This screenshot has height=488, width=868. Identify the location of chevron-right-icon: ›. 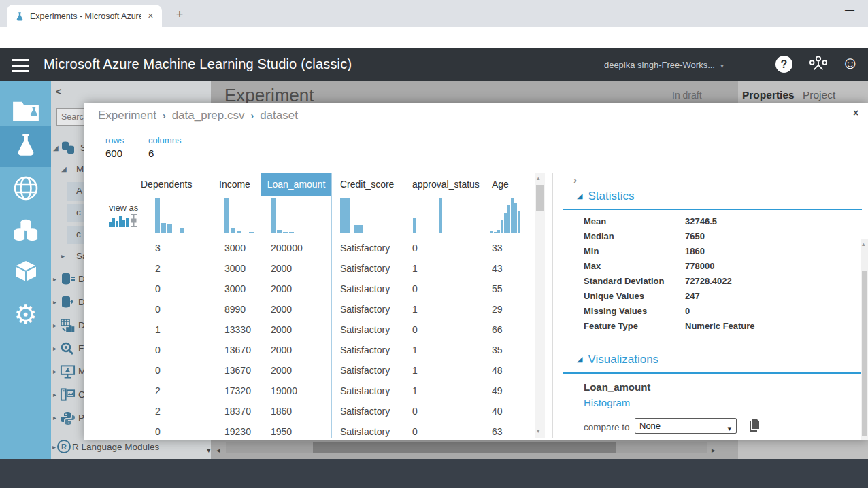
(165, 116).